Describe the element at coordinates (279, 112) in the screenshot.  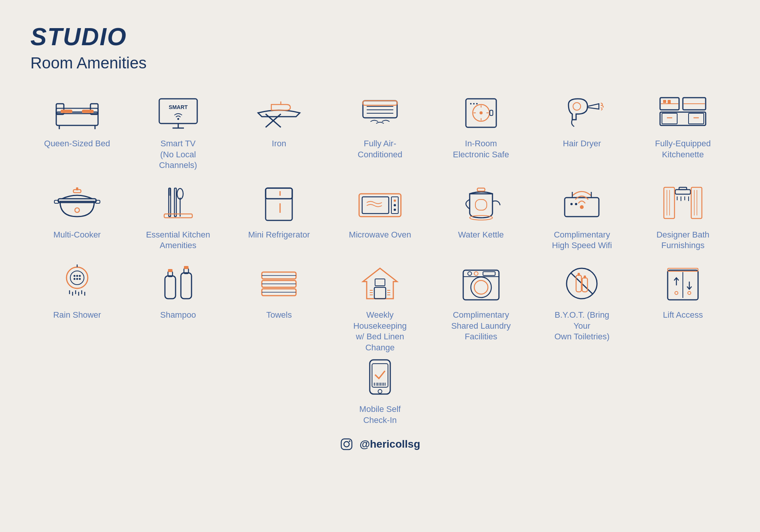
I see `iron-icon` at that location.